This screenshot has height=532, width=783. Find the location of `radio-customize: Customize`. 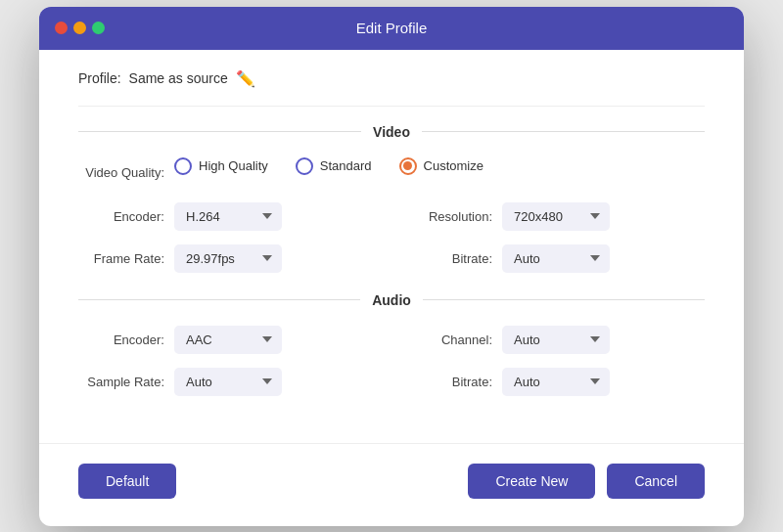

radio-customize: Customize is located at coordinates (441, 166).